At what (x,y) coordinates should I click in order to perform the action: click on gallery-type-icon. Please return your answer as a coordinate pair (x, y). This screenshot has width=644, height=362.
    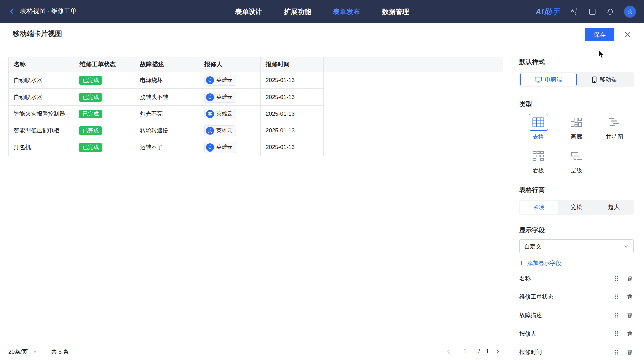
    Looking at the image, I should click on (576, 122).